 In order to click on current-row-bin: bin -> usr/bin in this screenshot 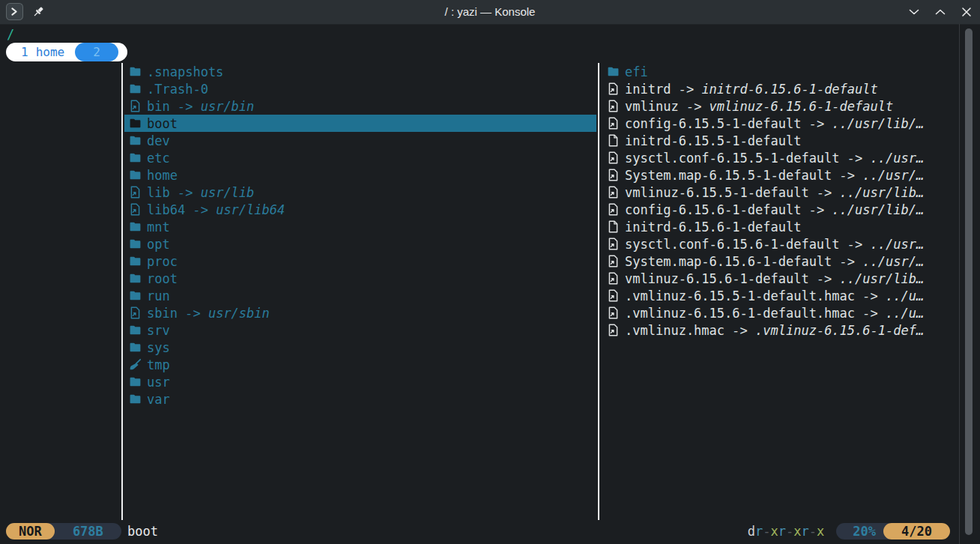, I will do `click(360, 106)`.